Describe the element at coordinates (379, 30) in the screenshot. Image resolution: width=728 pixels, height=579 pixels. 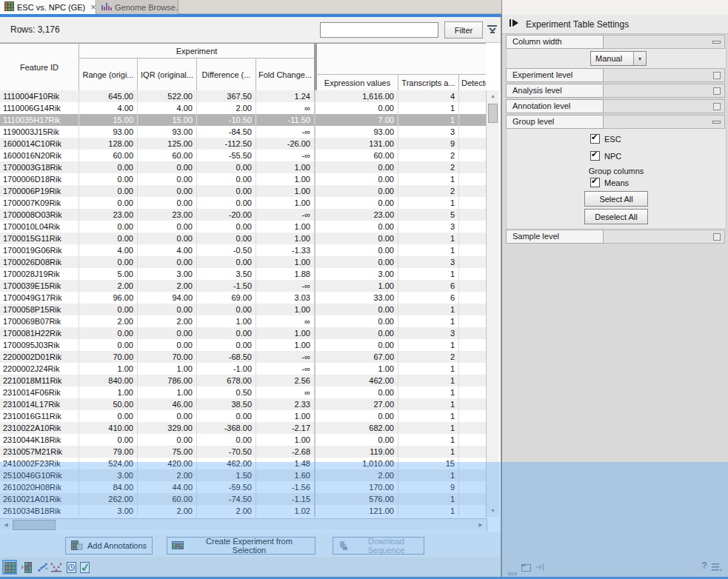
I see `filter-input` at that location.